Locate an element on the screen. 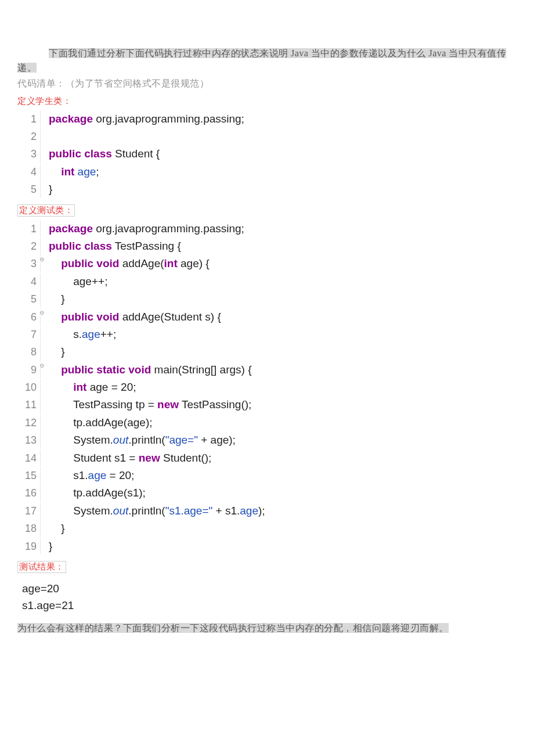 This screenshot has width=534, height=756. line-number: 15 is located at coordinates (29, 476).